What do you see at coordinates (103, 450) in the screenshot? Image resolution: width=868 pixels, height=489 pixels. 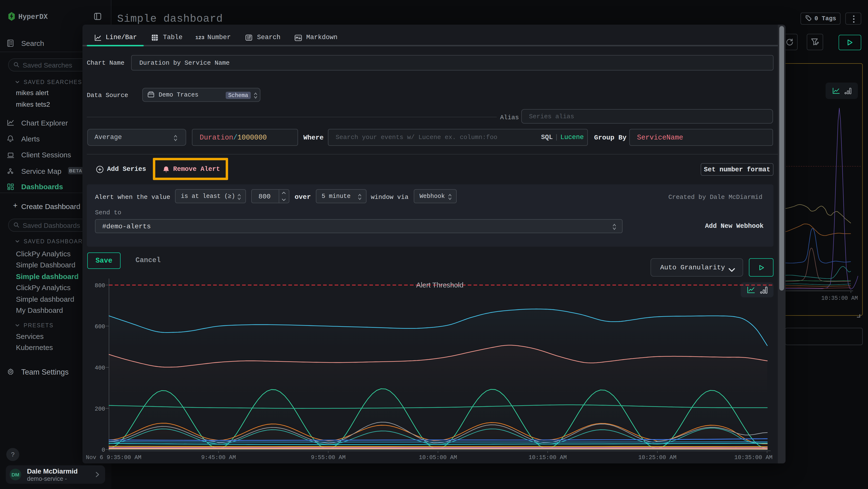 I see `svg-text: 0` at bounding box center [103, 450].